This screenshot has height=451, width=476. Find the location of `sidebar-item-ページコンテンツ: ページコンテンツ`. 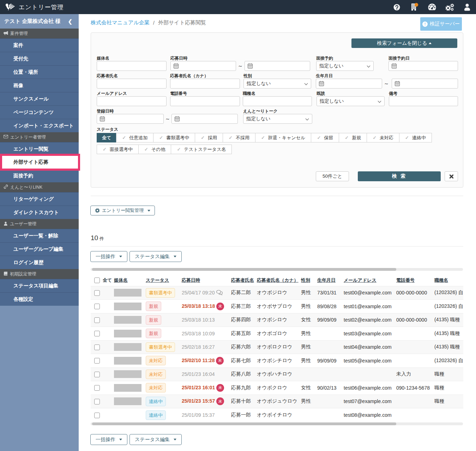

sidebar-item-ページコンテンツ: ページコンテンツ is located at coordinates (40, 112).